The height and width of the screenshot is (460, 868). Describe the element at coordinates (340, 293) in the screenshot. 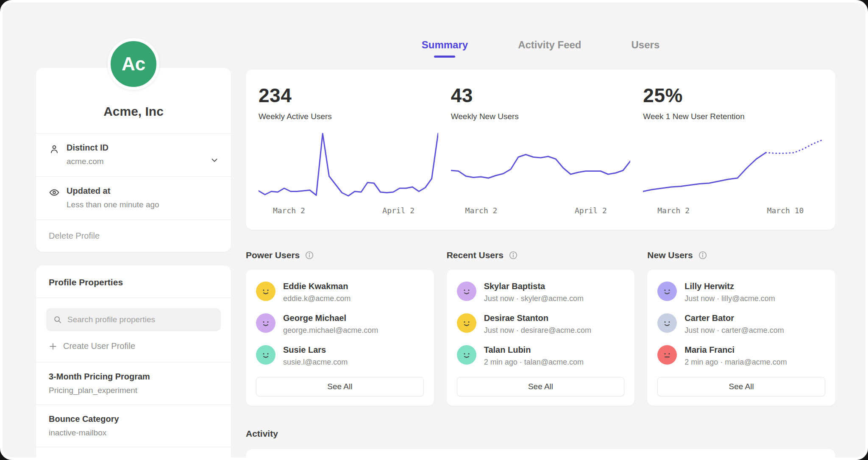

I see `user-list-item: Eddie Kwakman eddie.k@acme.com` at that location.